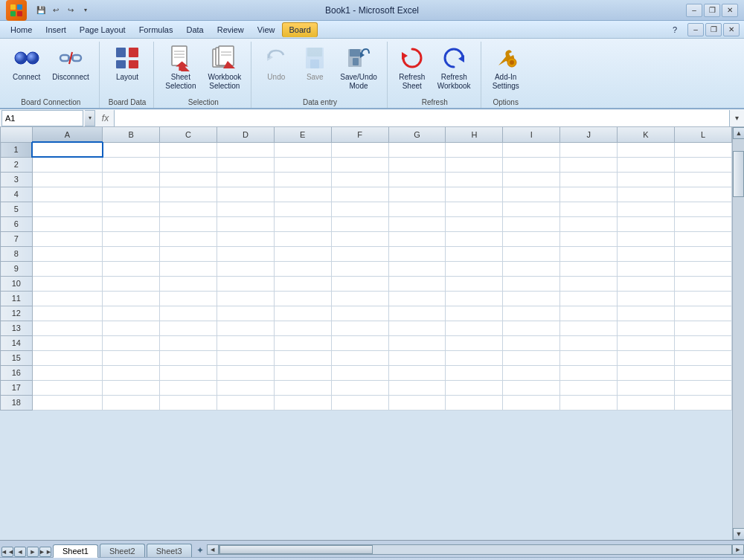 The width and height of the screenshot is (744, 560). What do you see at coordinates (200, 550) in the screenshot?
I see `tab-new-sheet-button: ✦` at bounding box center [200, 550].